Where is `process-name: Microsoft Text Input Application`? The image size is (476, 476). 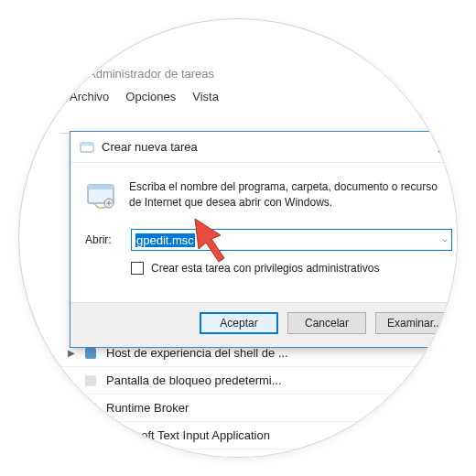
process-name: Microsoft Text Input Application is located at coordinates (282, 436).